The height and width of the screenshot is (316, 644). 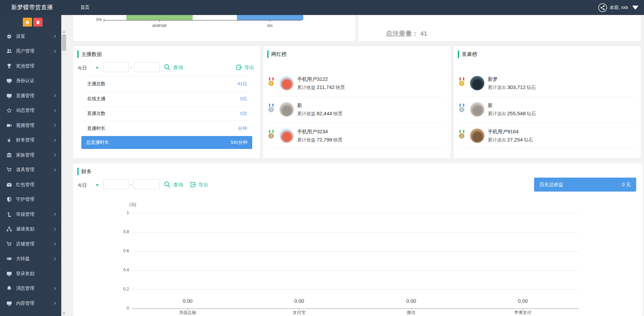 What do you see at coordinates (31, 66) in the screenshot?
I see `sidebar-item-2: 奖池管理` at bounding box center [31, 66].